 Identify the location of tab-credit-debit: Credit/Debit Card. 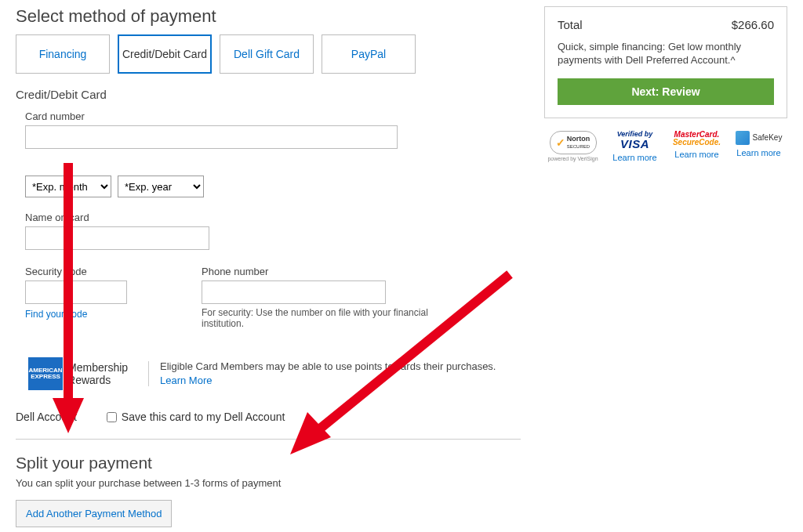
(165, 54).